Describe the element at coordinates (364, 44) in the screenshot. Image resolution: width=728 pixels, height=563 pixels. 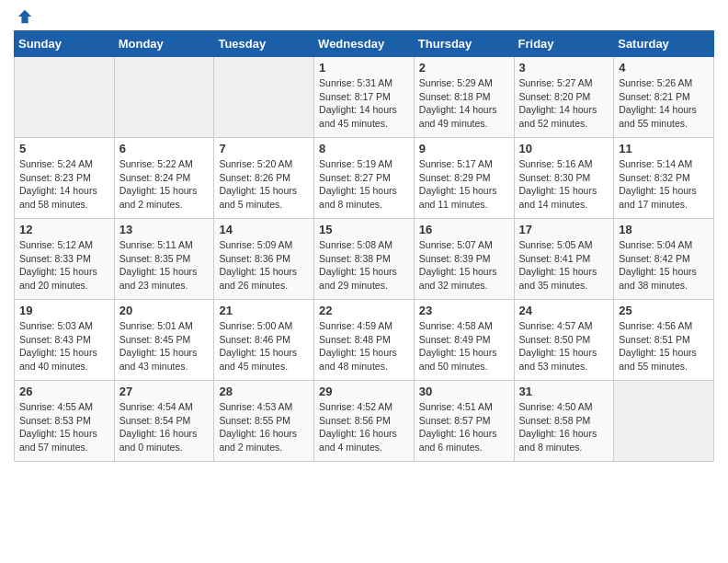
I see `weekday-header-wednesday: Wednesday` at that location.